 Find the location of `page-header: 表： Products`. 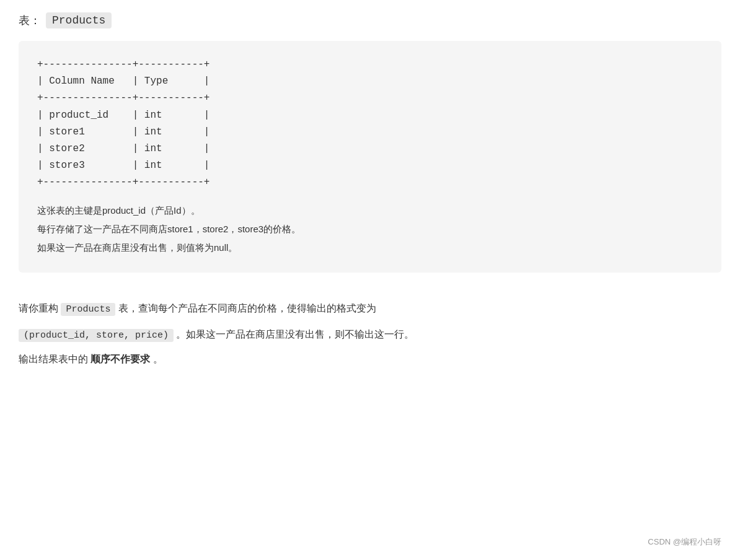

page-header: 表： Products is located at coordinates (370, 20).